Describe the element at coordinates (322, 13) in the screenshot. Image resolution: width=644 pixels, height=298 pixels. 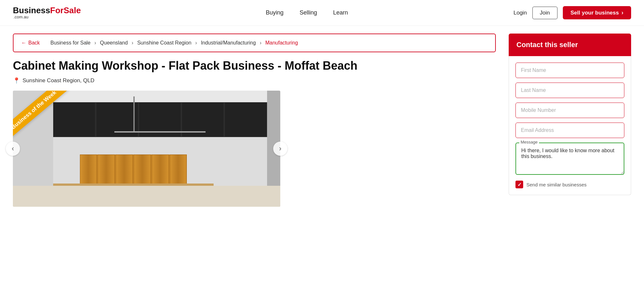
I see `header: BusinessForSale .com.au Buying Selling L…` at that location.